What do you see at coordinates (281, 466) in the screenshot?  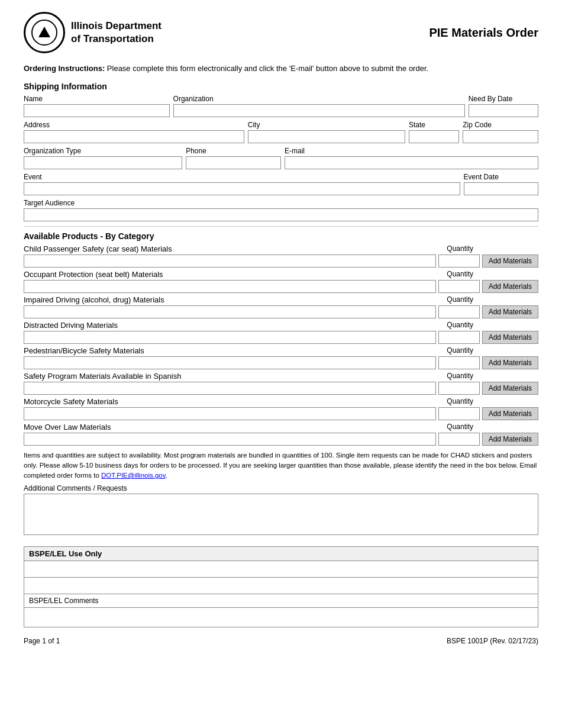 I see `footer-note: Items and quantities are subject to avai…` at bounding box center [281, 466].